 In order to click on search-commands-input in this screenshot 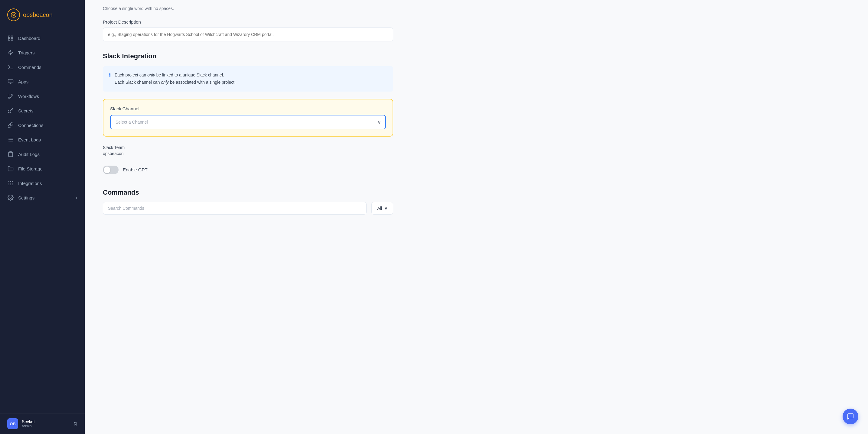, I will do `click(235, 208)`.